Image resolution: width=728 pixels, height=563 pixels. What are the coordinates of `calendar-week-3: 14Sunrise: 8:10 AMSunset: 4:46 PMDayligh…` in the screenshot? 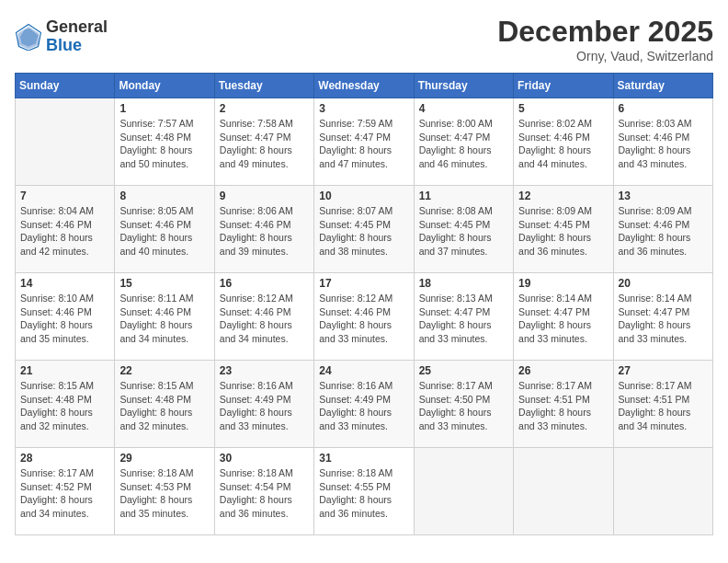 It's located at (364, 316).